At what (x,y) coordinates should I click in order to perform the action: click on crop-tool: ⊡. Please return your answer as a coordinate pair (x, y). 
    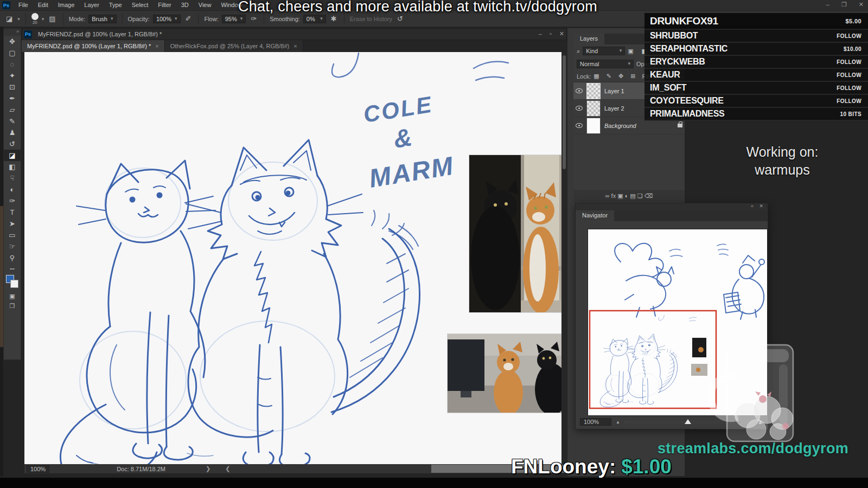
    Looking at the image, I should click on (12, 87).